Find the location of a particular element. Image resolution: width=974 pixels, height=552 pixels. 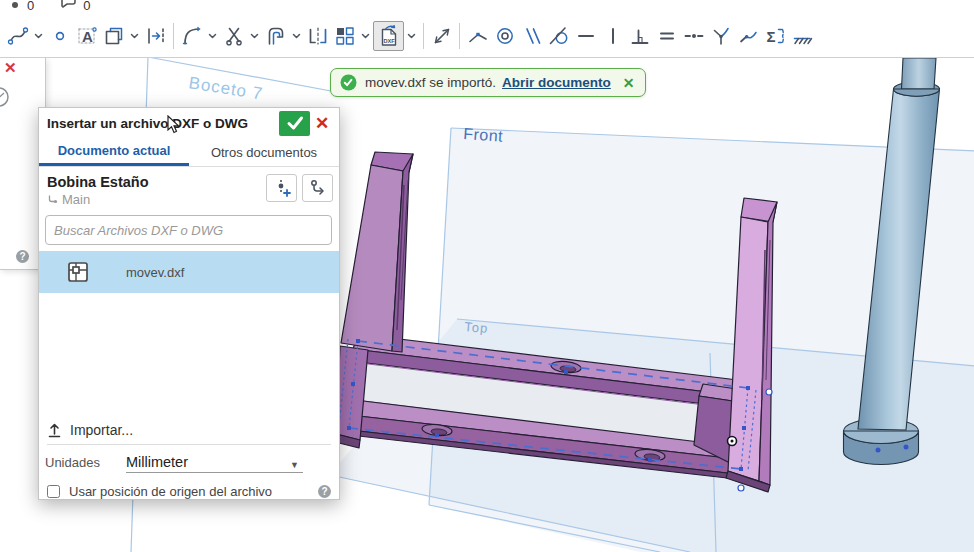

cancel-button: ✕ is located at coordinates (322, 124).